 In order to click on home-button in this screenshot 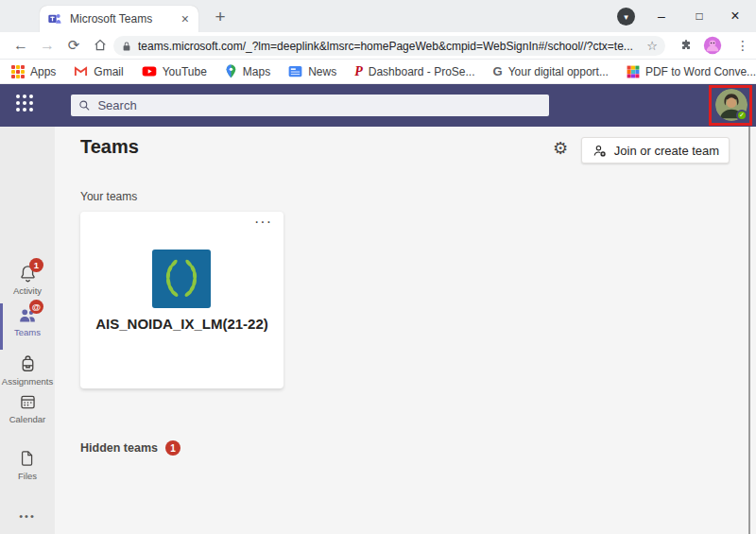, I will do `click(100, 45)`.